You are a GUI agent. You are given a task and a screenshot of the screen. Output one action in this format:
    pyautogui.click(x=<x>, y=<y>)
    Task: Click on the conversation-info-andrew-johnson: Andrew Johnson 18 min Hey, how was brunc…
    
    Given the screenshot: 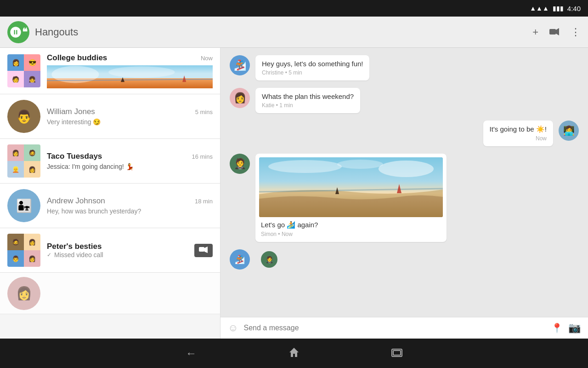 What is the action you would take?
    pyautogui.click(x=130, y=206)
    